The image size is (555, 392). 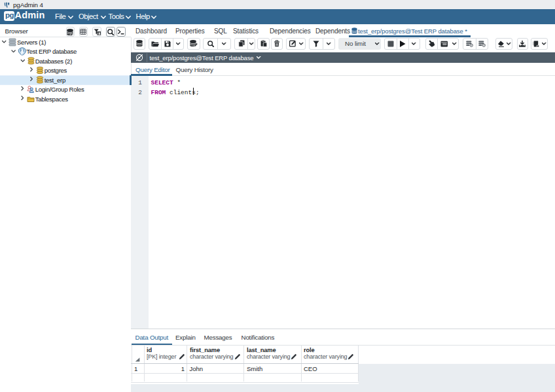 I want to click on svg-text: Test ERP database, so click(x=51, y=51).